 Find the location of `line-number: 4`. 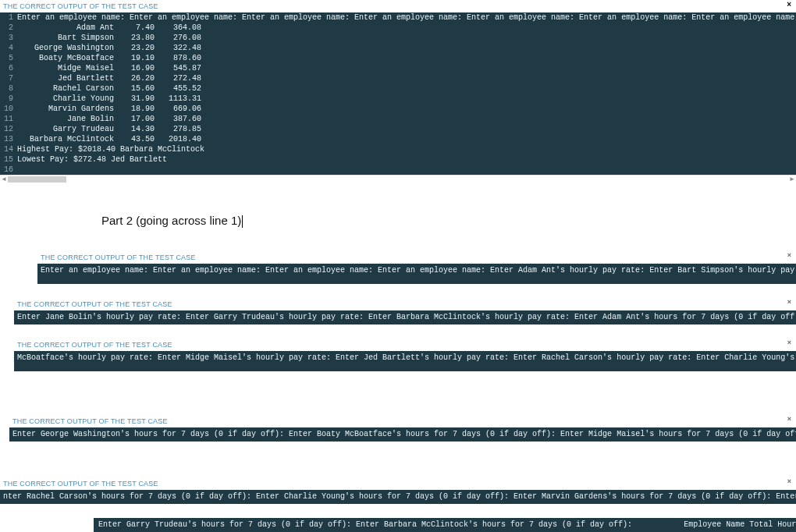

line-number: 4 is located at coordinates (9, 48).